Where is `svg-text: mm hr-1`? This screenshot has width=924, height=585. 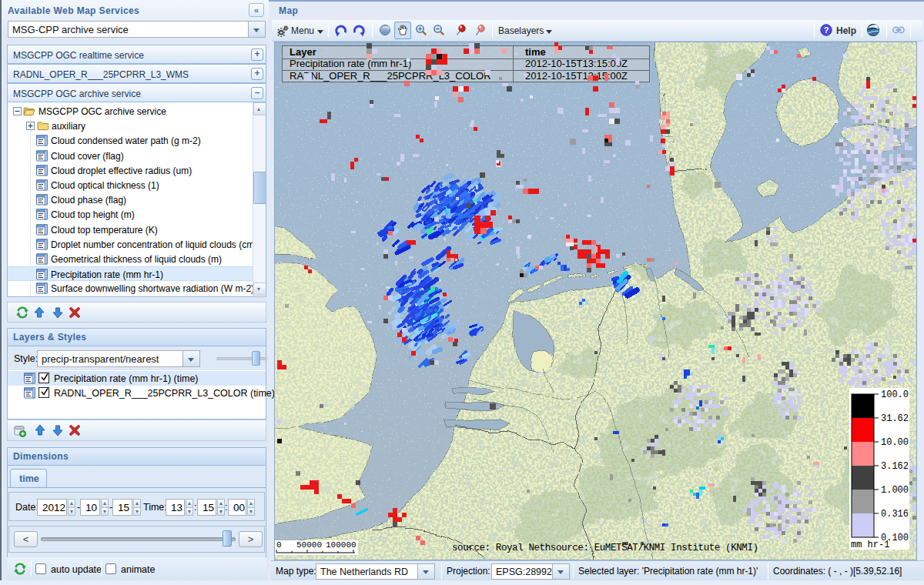
svg-text: mm hr-1 is located at coordinates (870, 545).